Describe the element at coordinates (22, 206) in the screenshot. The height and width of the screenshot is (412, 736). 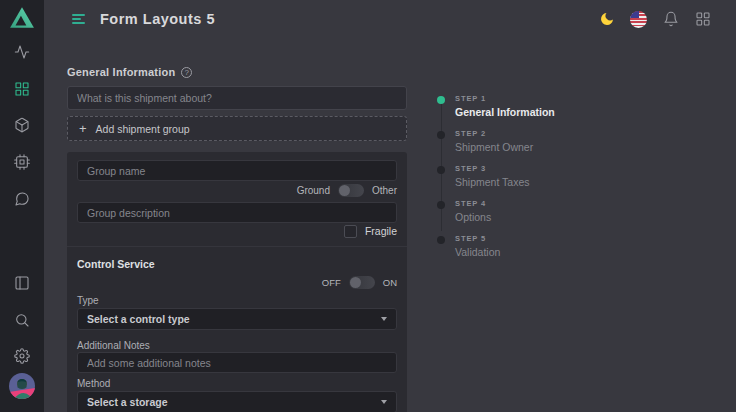
I see `sidebar` at that location.